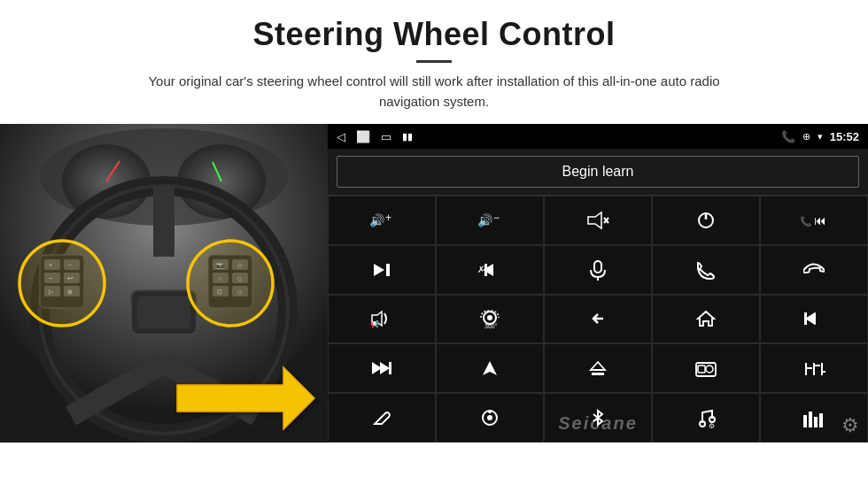  Describe the element at coordinates (490, 319) in the screenshot. I see `grid-360-cam: 360°` at that location.